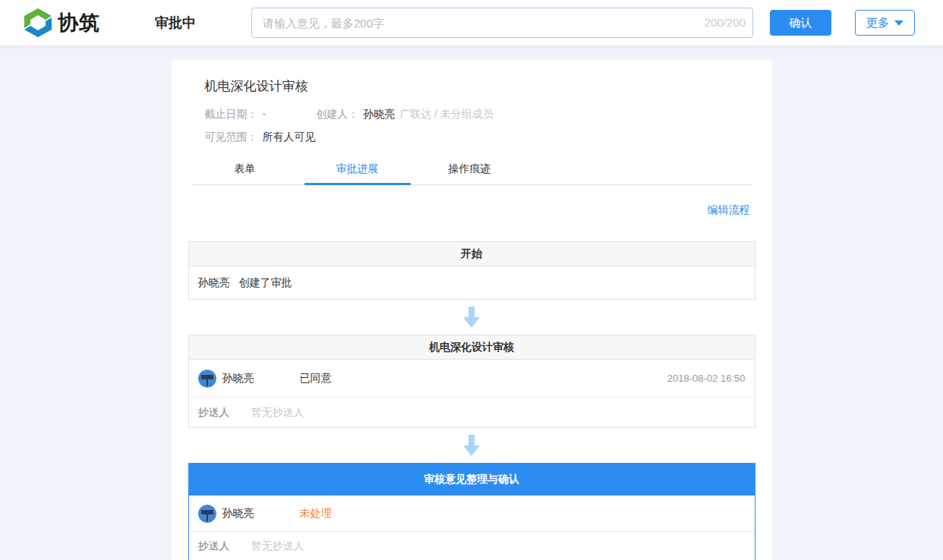 The height and width of the screenshot is (560, 943). I want to click on top-bar: 协筑 审批中 200/200 确认 更多, so click(472, 23).